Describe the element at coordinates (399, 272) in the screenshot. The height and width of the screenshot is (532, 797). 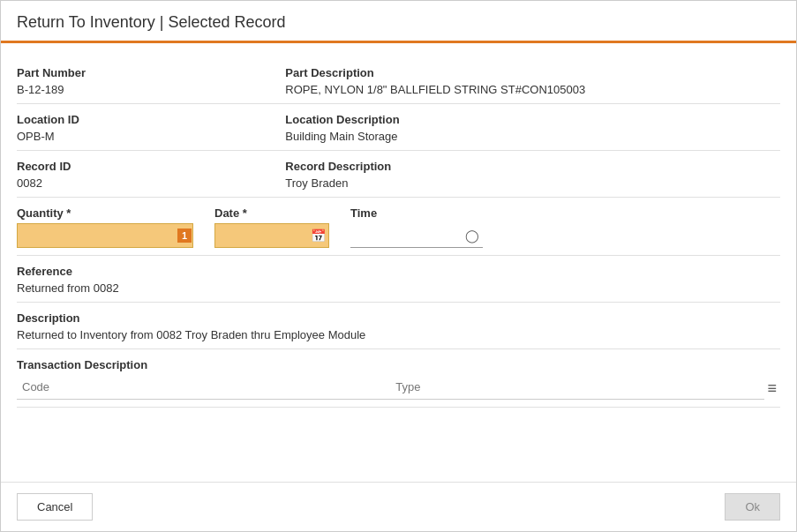
I see `reference-label: Reference` at that location.